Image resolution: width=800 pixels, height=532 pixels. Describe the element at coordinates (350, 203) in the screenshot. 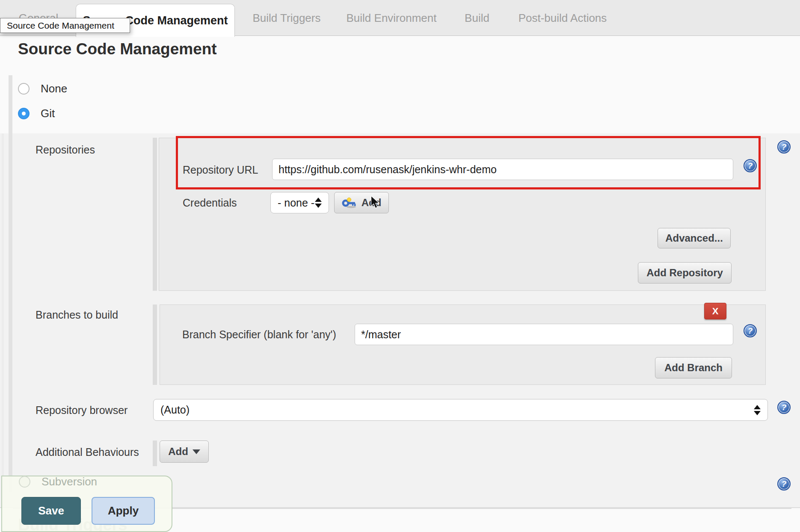

I see `key-icon` at that location.